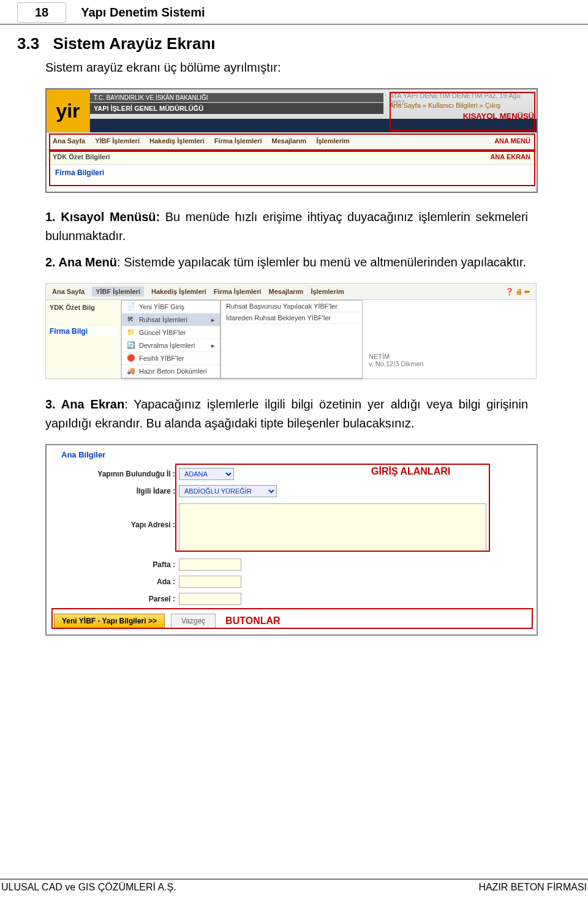  Describe the element at coordinates (83, 307) in the screenshot. I see `ydk-summary-cut: YDK Özet Bilg` at that location.